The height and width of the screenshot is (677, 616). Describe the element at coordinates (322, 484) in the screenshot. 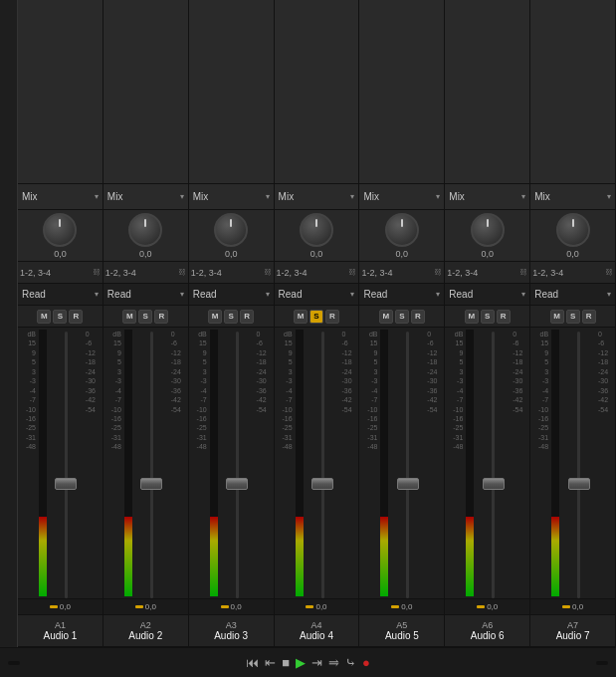

I see `fader-handle-A4` at that location.